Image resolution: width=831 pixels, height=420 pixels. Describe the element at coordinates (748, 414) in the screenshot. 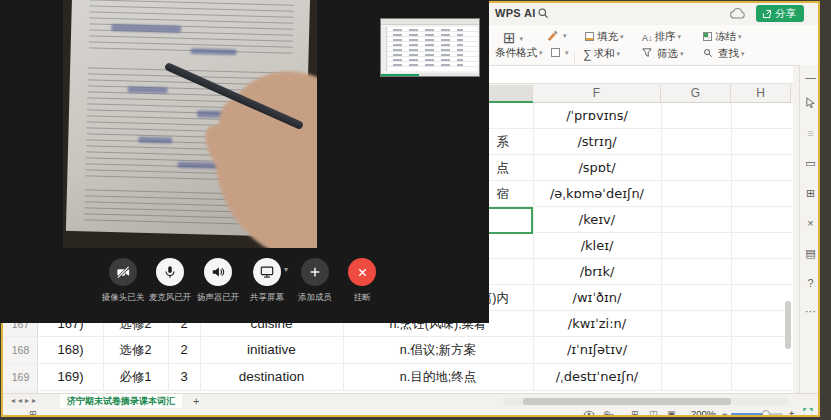

I see `zoom-slider-fill` at that location.